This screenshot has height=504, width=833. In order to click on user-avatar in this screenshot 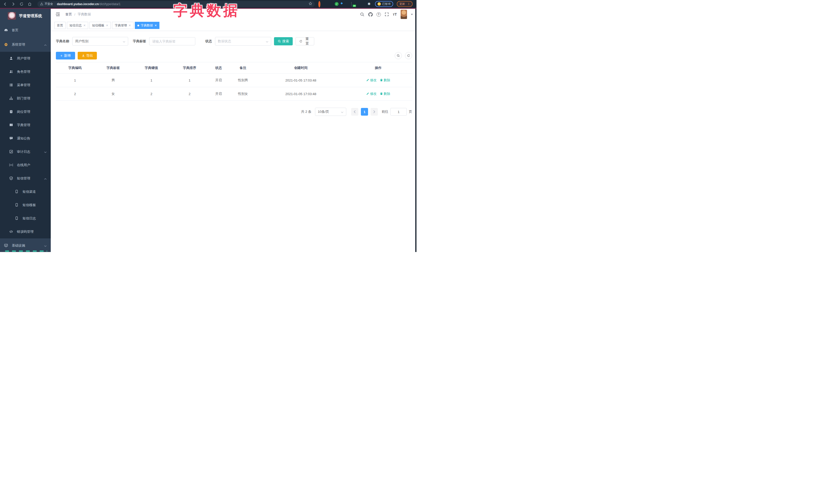, I will do `click(404, 14)`.